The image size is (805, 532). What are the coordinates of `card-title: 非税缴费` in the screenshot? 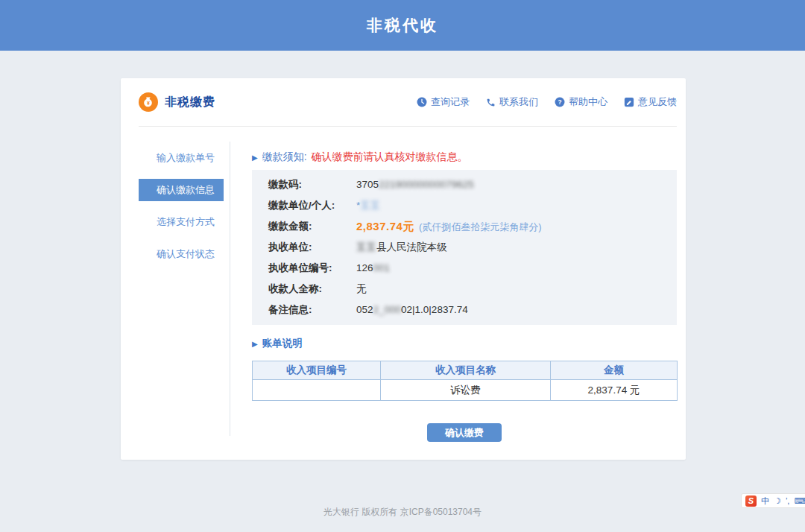 It's located at (190, 103).